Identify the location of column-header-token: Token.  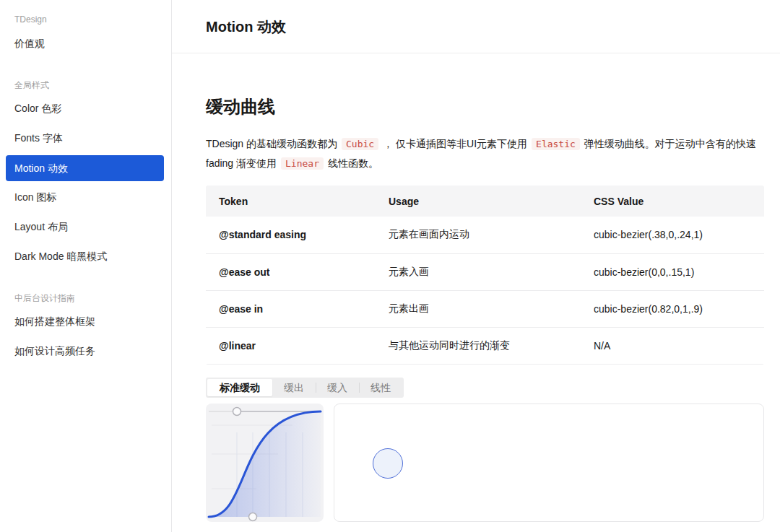
(290, 201).